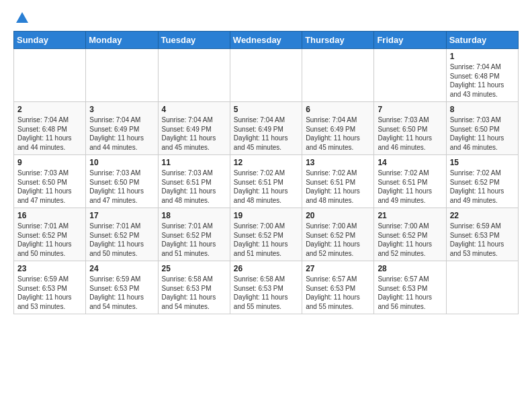 The height and width of the screenshot is (411, 532). I want to click on day-number: 5, so click(266, 109).